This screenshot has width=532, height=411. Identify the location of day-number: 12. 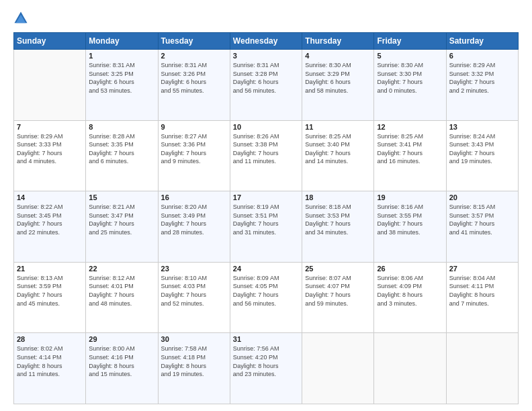
(410, 127).